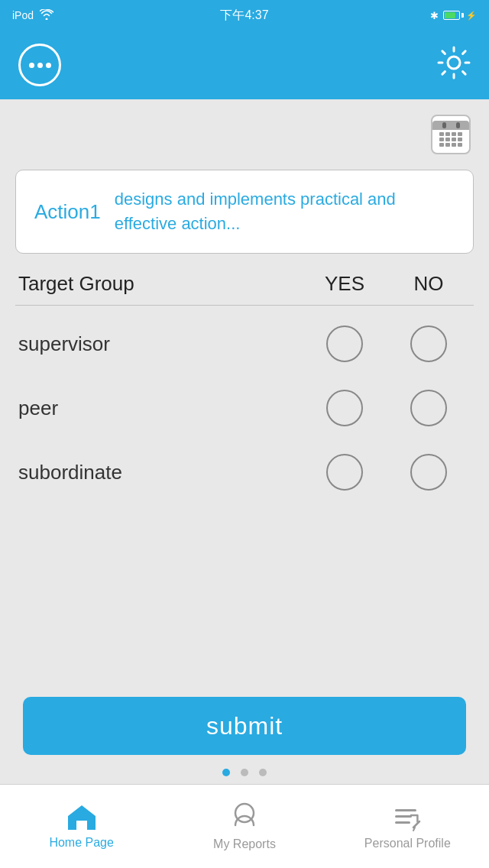 The width and height of the screenshot is (489, 868). I want to click on device-label: iPod, so click(23, 15).